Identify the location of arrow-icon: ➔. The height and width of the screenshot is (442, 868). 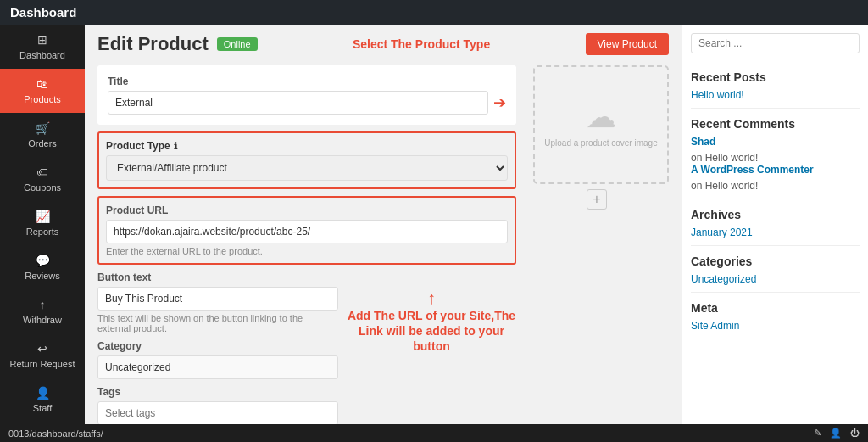
(500, 103).